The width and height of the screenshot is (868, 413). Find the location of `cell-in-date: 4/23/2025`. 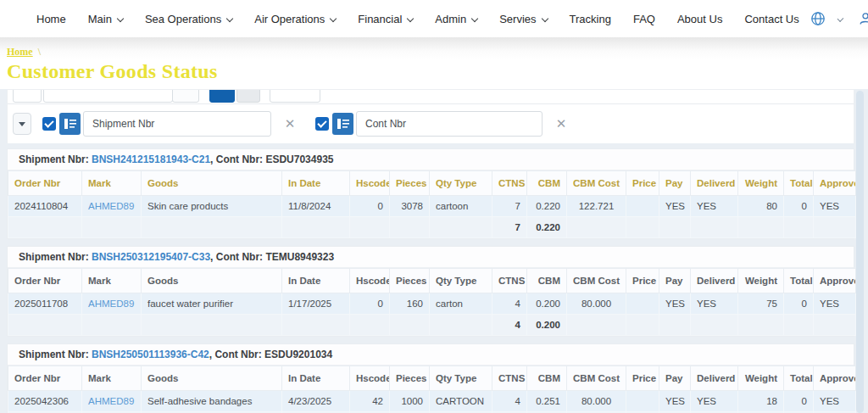

cell-in-date: 4/23/2025 is located at coordinates (316, 402).